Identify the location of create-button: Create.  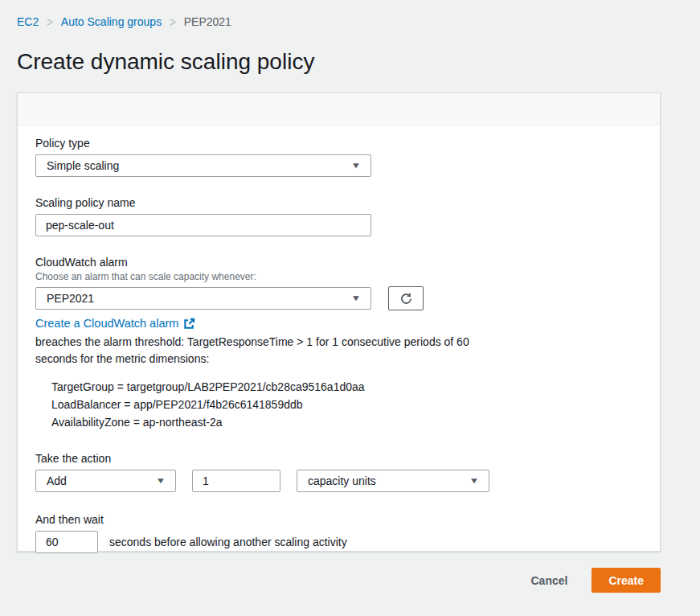
(626, 581).